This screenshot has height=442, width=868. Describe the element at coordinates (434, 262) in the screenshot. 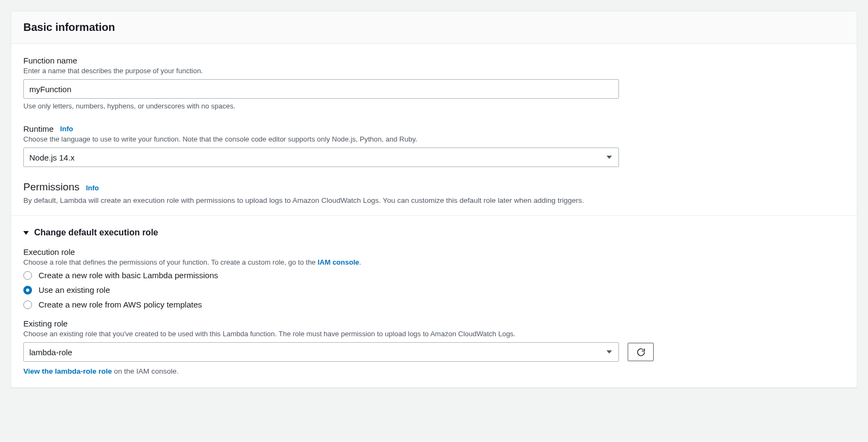

I see `execution-role-help: Choose a role that defines the permissio…` at that location.